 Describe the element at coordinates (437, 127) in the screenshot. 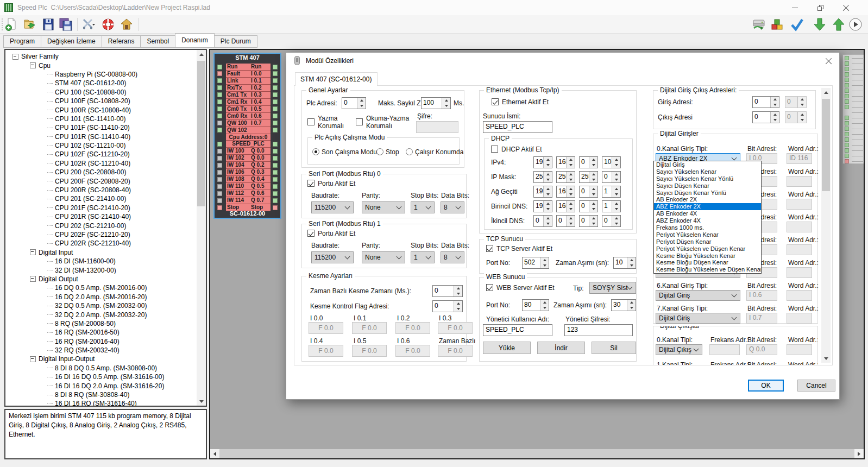

I see `sifre-input` at that location.